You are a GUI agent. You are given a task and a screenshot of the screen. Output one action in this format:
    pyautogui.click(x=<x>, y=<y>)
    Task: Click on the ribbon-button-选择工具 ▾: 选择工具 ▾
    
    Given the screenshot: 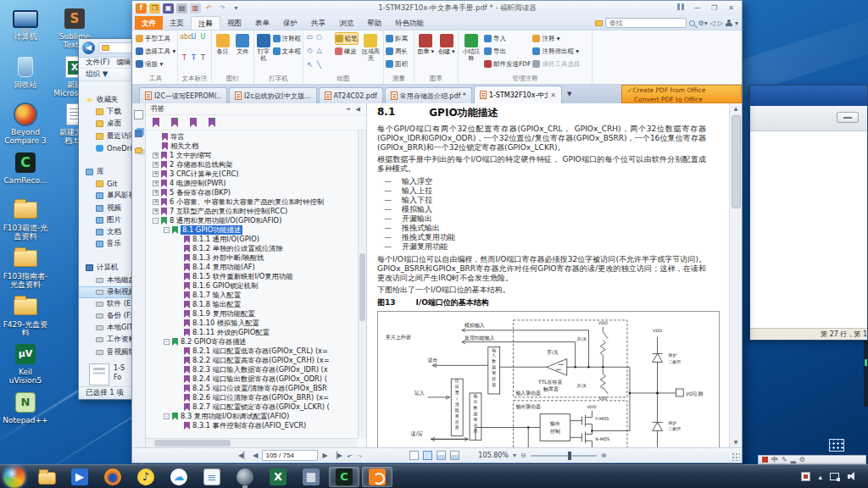 What is the action you would take?
    pyautogui.click(x=156, y=51)
    